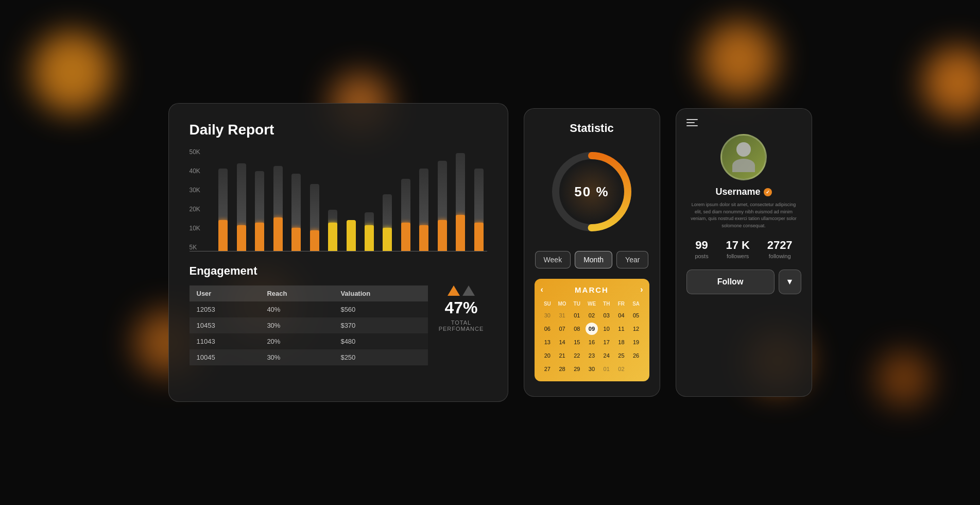 The image size is (980, 505). Describe the element at coordinates (577, 342) in the screenshot. I see `cal-day: 15` at that location.